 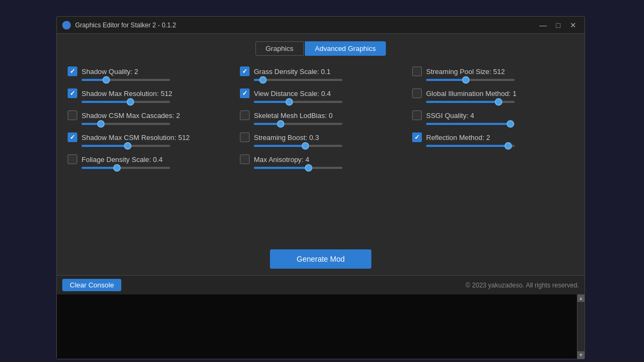 What do you see at coordinates (245, 93) in the screenshot?
I see `checkbox-view-distance-scale` at bounding box center [245, 93].